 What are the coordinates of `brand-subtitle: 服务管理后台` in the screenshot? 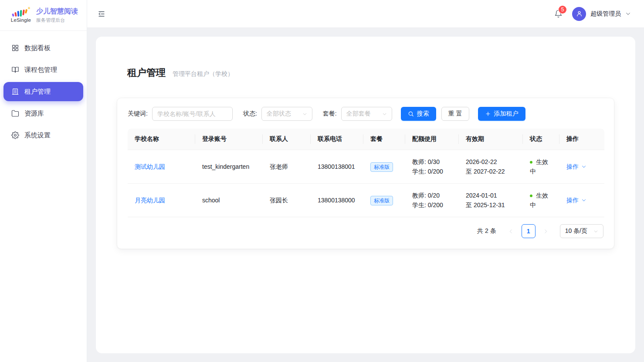 It's located at (57, 20).